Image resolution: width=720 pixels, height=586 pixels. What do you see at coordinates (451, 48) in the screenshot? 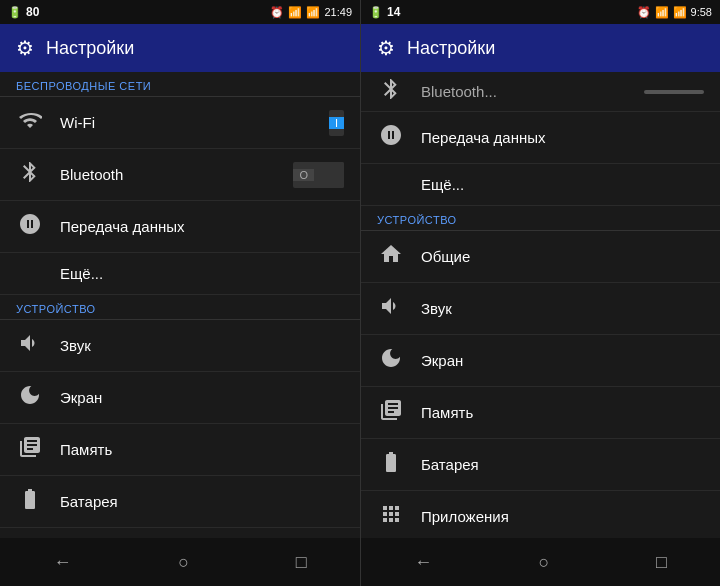
I see `right-header-title: Настройки` at bounding box center [451, 48].